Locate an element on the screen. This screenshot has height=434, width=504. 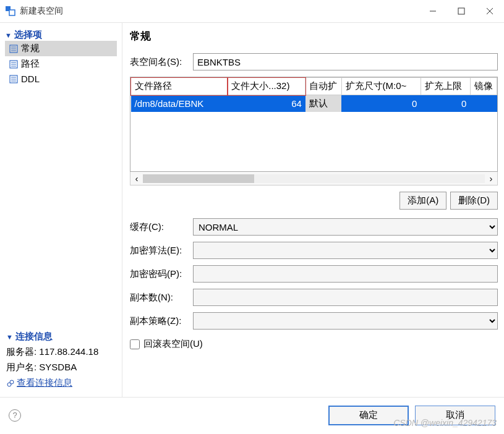
server-label: 服务器: 117.88.244.18 is located at coordinates (61, 352).